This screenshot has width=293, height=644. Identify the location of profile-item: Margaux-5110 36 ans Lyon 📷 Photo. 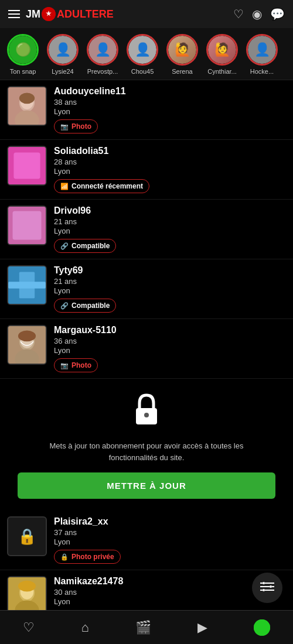
(146, 349).